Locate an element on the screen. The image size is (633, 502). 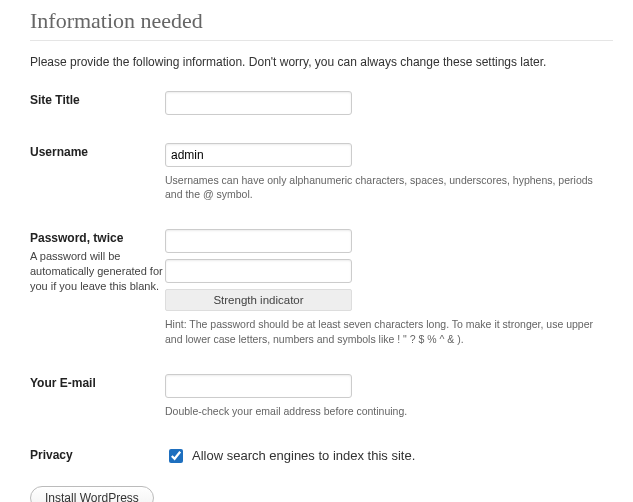
username-hint: Usernames can have only alphanumeric cha… is located at coordinates (389, 187).